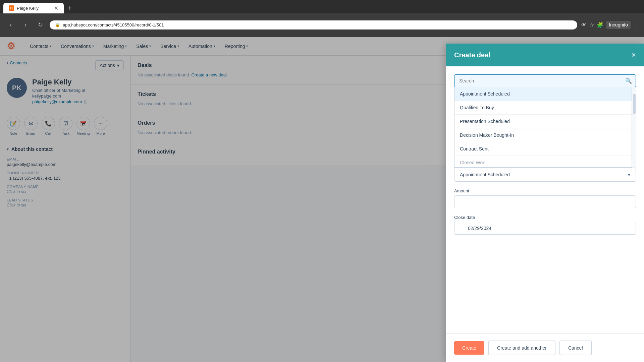 This screenshot has height=362, width=644. What do you see at coordinates (543, 135) in the screenshot?
I see `dropdown-item-decision-maker: Decision Maker Bought-In` at bounding box center [543, 135].